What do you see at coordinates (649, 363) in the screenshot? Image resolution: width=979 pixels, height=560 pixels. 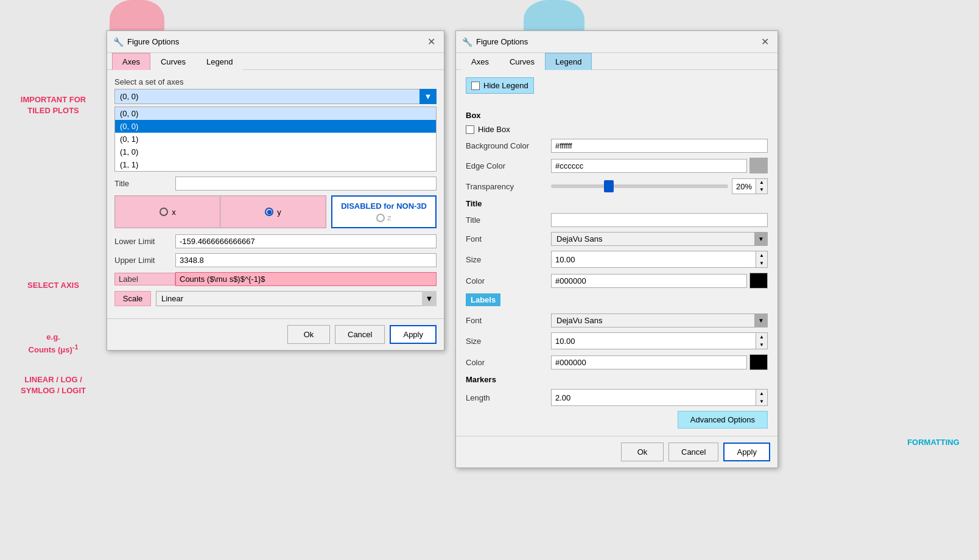 I see `labels-color-input` at bounding box center [649, 363].